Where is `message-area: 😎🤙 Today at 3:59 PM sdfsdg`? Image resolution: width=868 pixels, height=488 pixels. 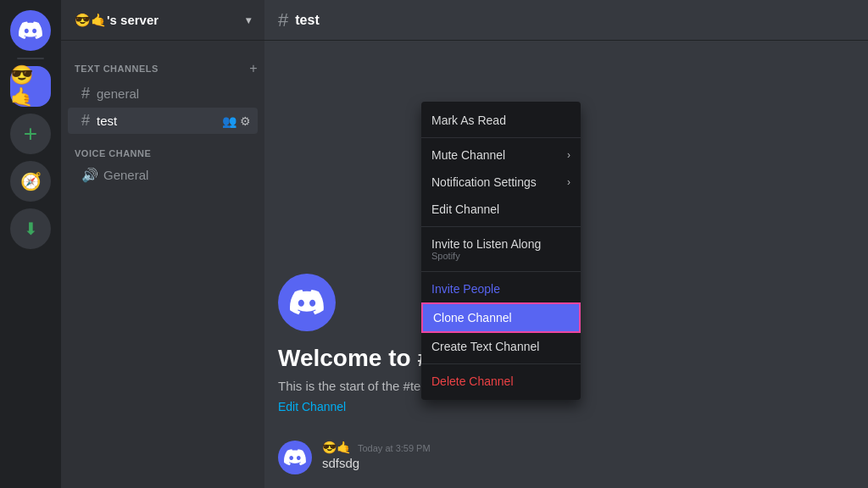 message-area: 😎🤙 Today at 3:59 PM sdfsdg is located at coordinates (566, 458).